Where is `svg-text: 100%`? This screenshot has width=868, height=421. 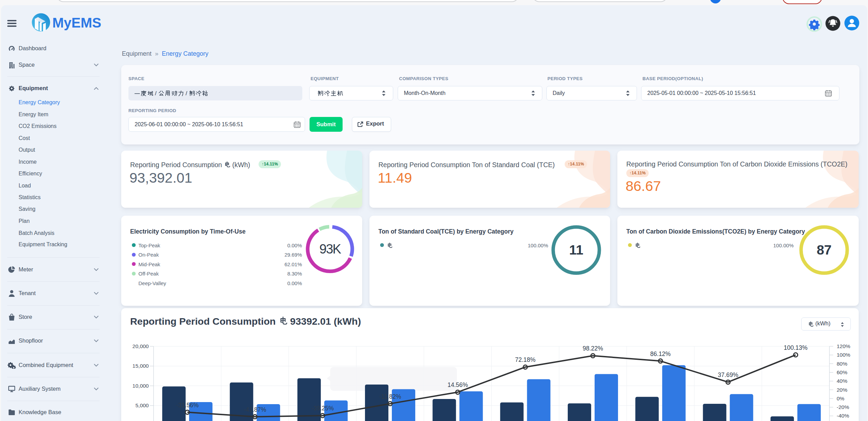 svg-text: 100% is located at coordinates (844, 355).